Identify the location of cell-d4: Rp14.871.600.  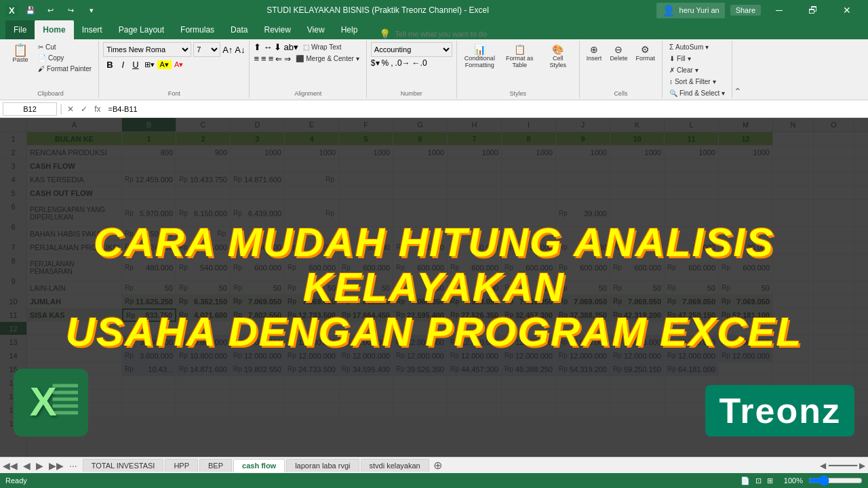
(258, 180).